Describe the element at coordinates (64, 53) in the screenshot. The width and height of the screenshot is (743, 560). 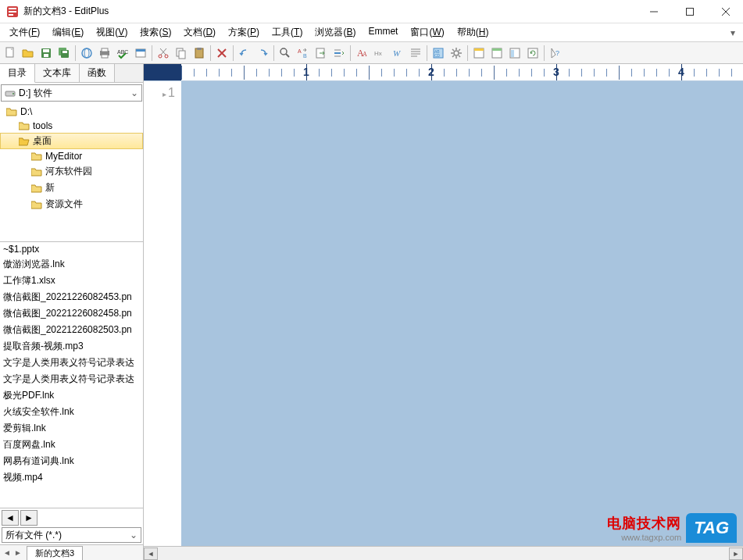
I see `save-all-button` at that location.